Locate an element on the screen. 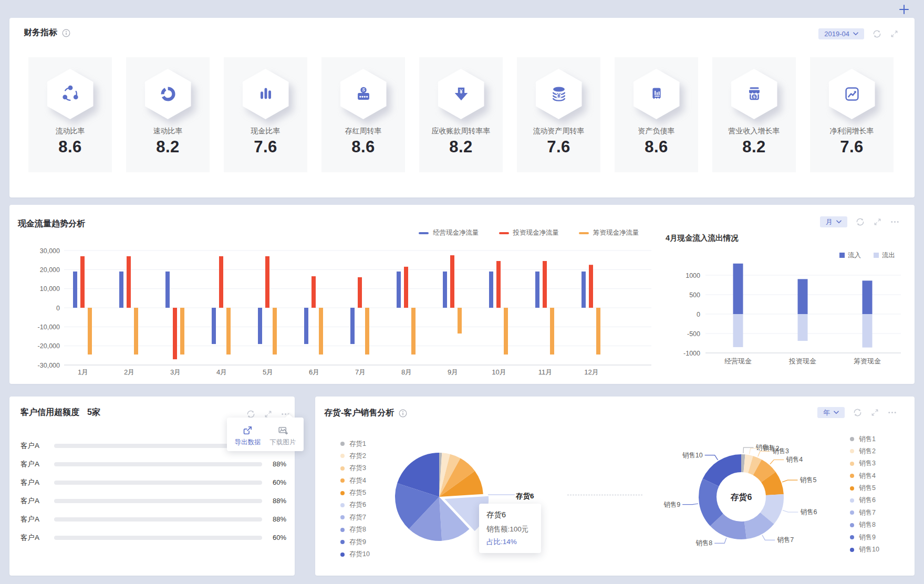 Image resolution: width=924 pixels, height=584 pixels. svg-text: -20,000 is located at coordinates (49, 346).